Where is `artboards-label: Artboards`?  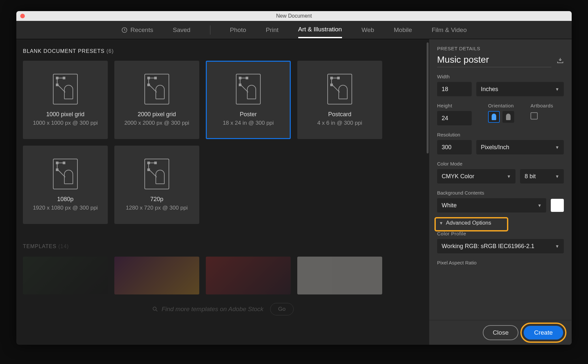
artboards-label: Artboards is located at coordinates (542, 106).